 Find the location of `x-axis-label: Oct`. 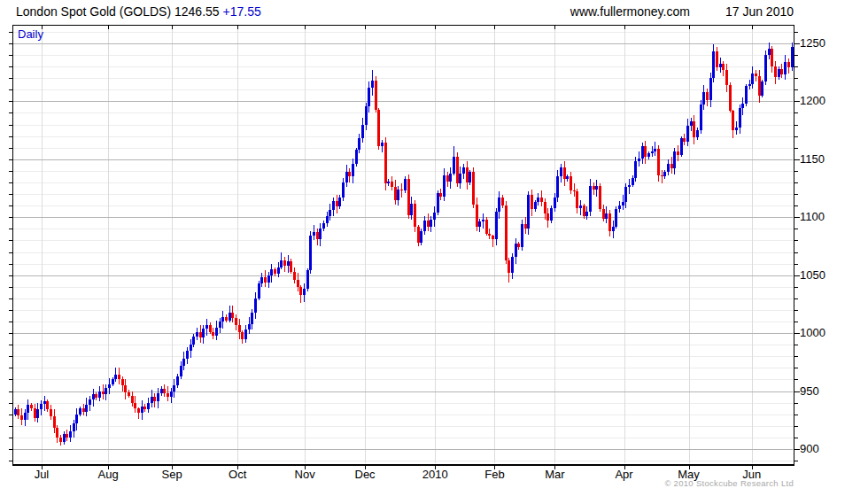

x-axis-label: Oct is located at coordinates (237, 475).